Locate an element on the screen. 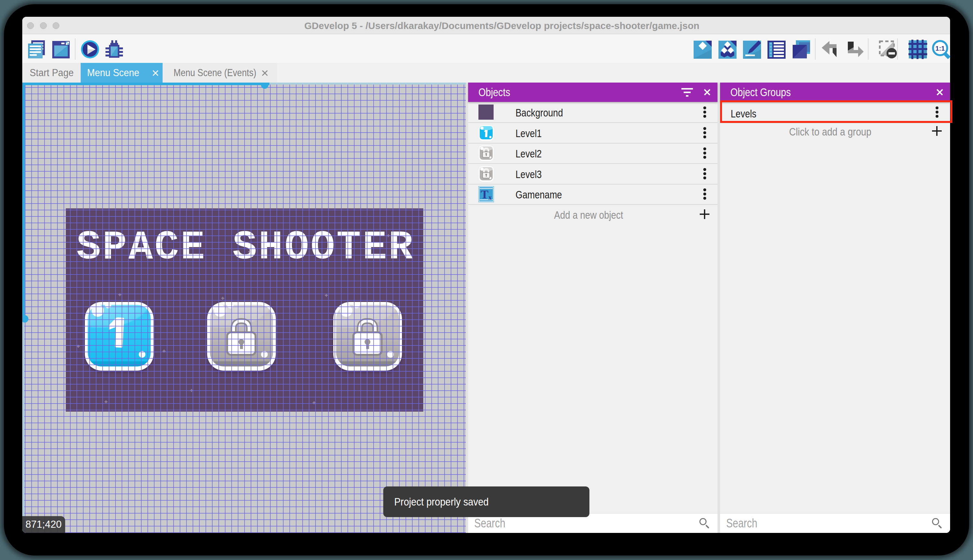 This screenshot has height=560, width=973. svg-text: x is located at coordinates (490, 198).